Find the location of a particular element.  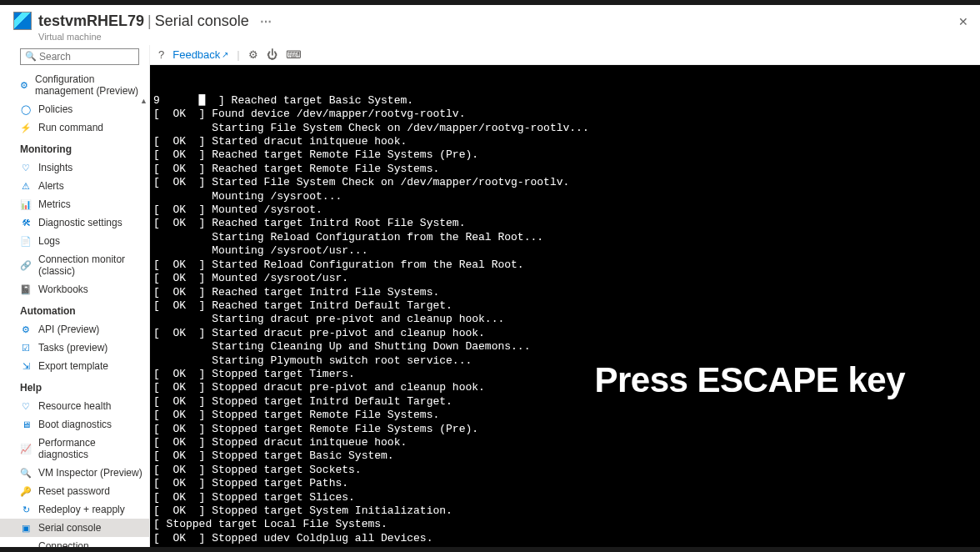

vm-icon is located at coordinates (22, 21).